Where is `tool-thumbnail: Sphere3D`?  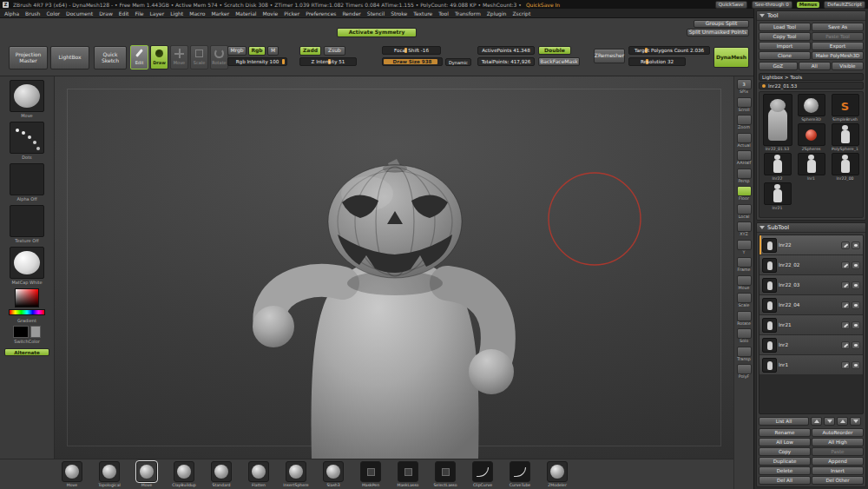 tool-thumbnail: Sphere3D is located at coordinates (811, 108).